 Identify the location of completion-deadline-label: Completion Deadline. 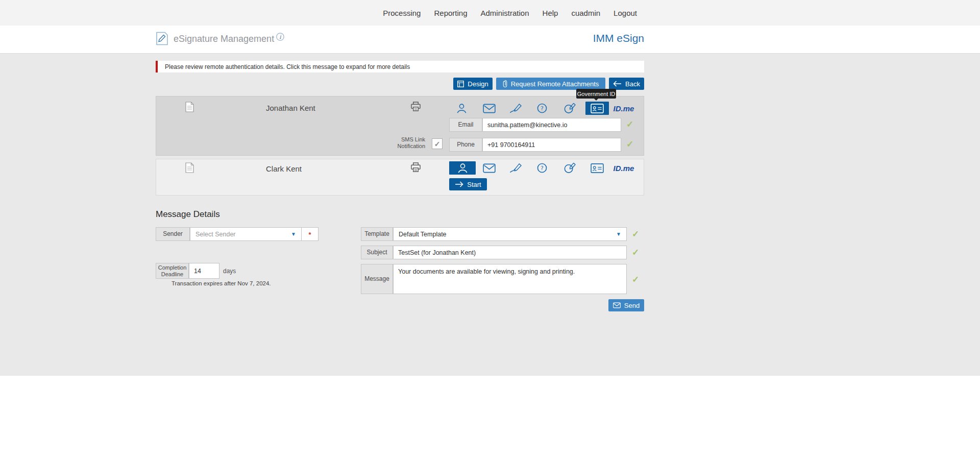
(173, 271).